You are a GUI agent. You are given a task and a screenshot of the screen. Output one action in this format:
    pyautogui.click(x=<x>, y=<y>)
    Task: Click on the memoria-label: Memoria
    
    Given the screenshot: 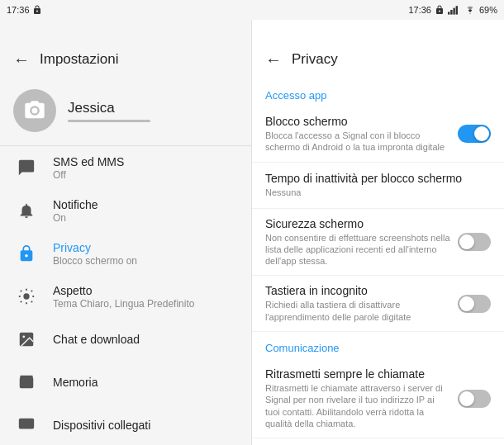 What is the action you would take?
    pyautogui.click(x=145, y=382)
    